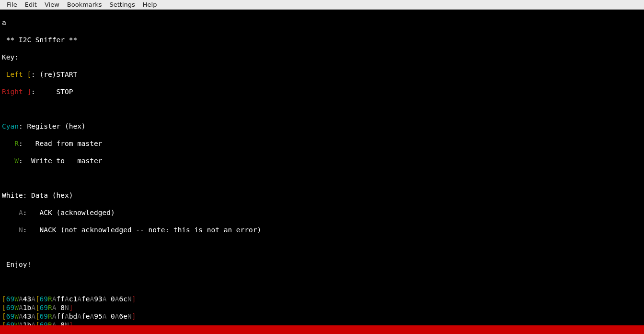 This screenshot has height=334, width=644. I want to click on menu-settings: Settings, so click(122, 5).